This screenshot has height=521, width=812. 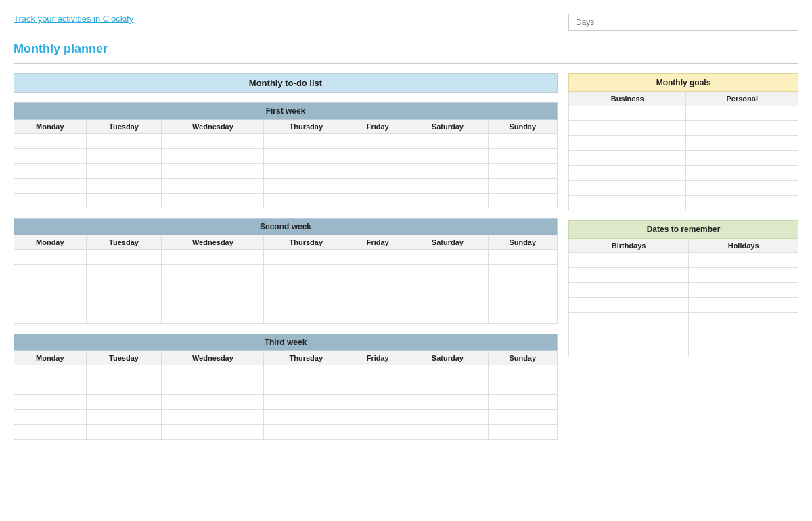 What do you see at coordinates (683, 83) in the screenshot?
I see `goals-header-row: Monthly goals` at bounding box center [683, 83].